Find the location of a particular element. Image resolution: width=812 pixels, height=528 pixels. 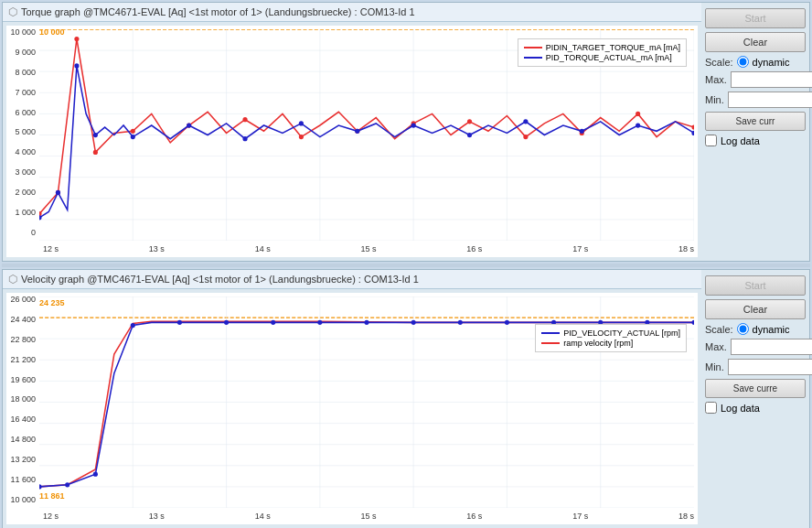

panel-divider is located at coordinates (406, 265).